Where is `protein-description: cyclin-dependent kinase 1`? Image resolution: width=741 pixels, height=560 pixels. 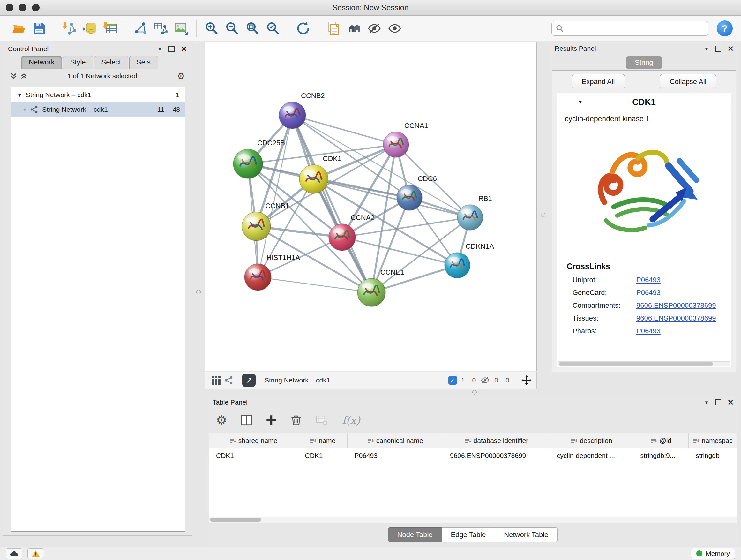 protein-description: cyclin-dependent kinase 1 is located at coordinates (644, 117).